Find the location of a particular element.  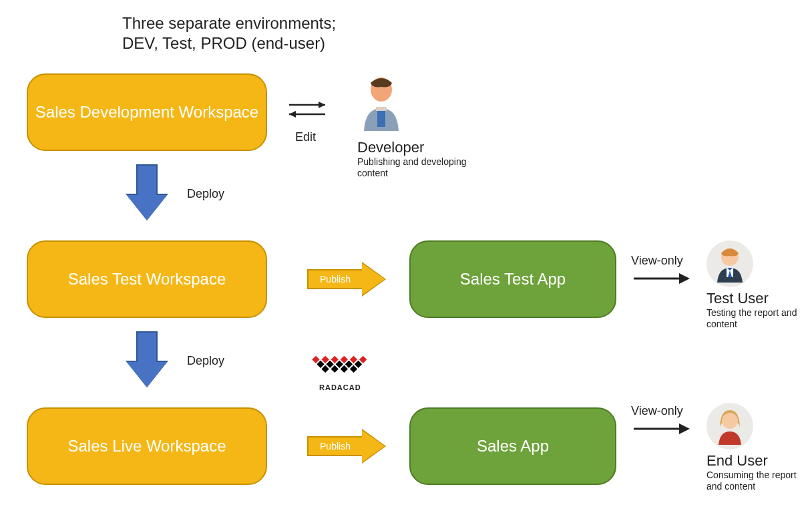

box-live-workspace-label: Sales Live Workspace is located at coordinates (147, 446).